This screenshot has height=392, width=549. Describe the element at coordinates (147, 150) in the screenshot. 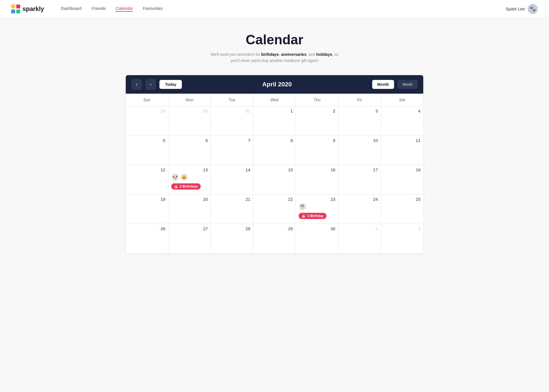

I see `calendar-day: 5` at that location.